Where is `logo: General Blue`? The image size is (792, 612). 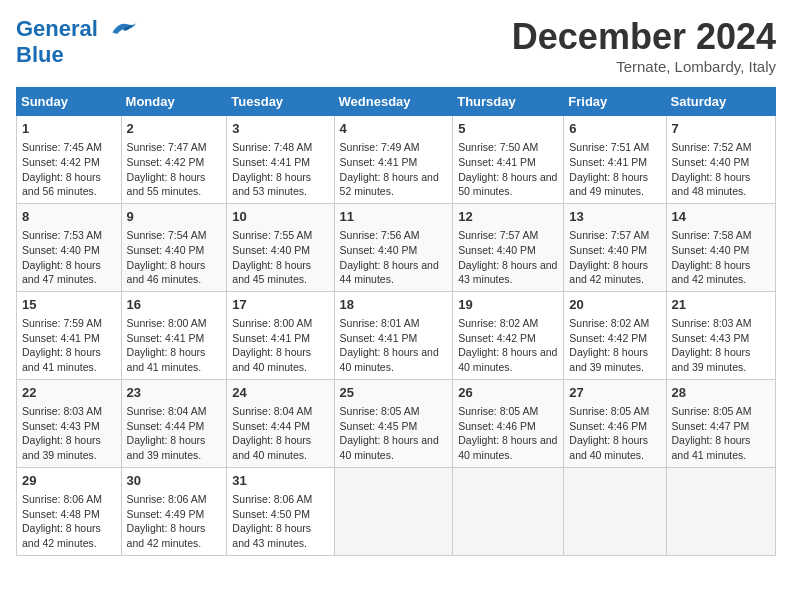
logo: General Blue is located at coordinates (77, 41).